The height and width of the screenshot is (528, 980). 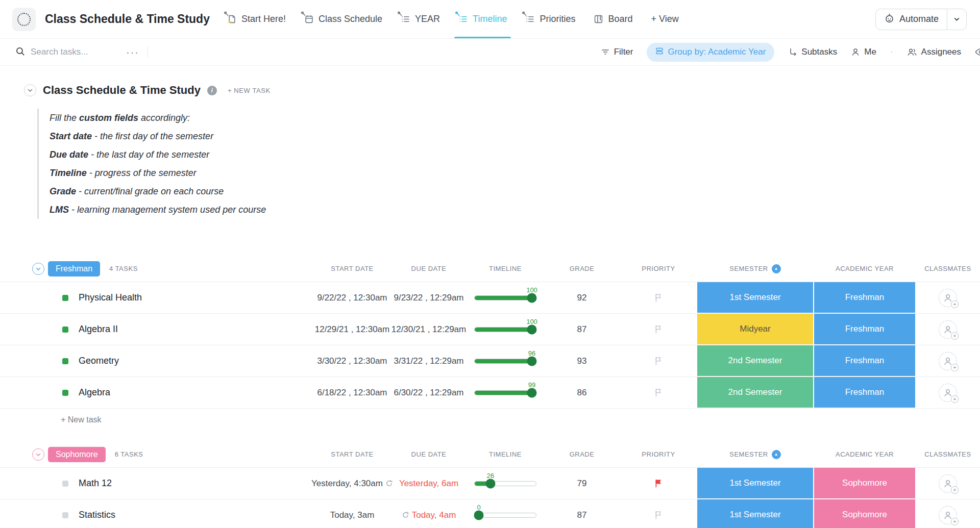 What do you see at coordinates (256, 19) in the screenshot?
I see `tab-start-here: Start Here!` at bounding box center [256, 19].